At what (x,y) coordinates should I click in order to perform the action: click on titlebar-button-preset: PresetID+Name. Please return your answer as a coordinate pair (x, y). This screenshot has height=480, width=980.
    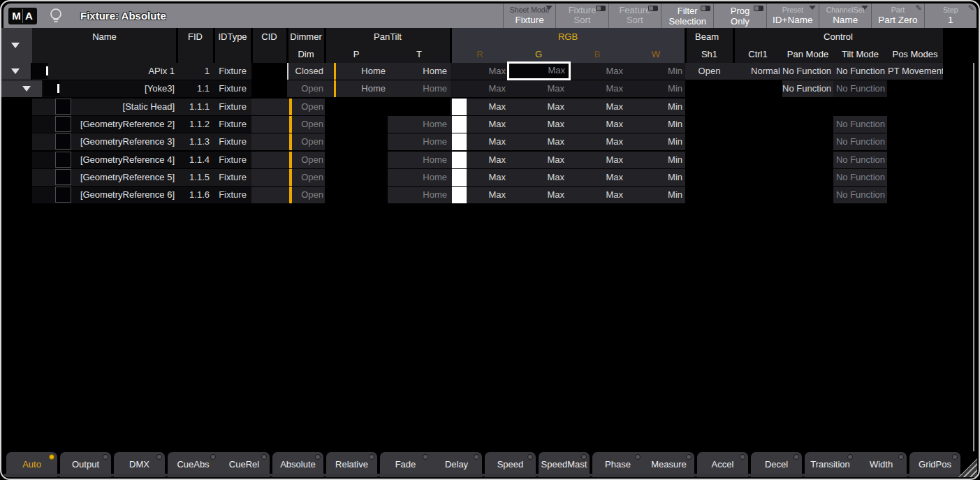
    Looking at the image, I should click on (792, 15).